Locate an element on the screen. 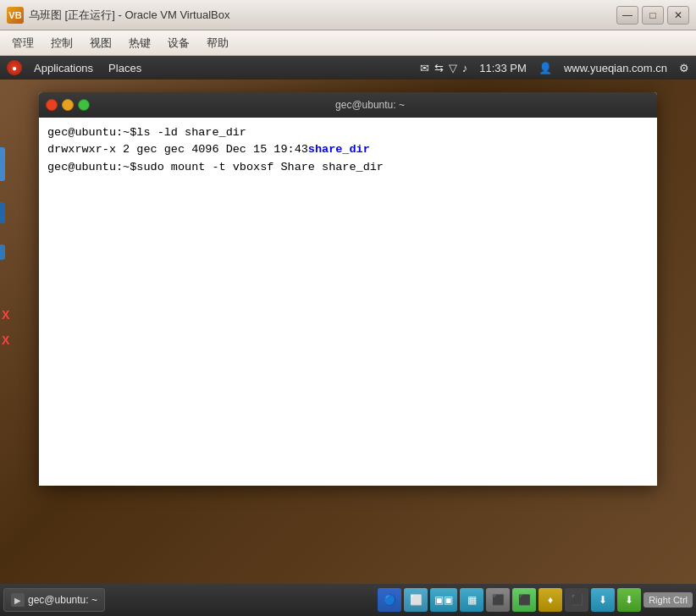  taskbar-terminal-label: gec@ubuntu: ~ is located at coordinates (63, 600).